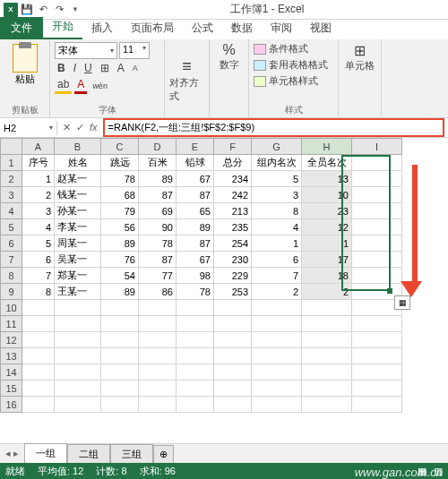 This screenshot has width=448, height=479. Describe the element at coordinates (12, 292) in the screenshot. I see `row-header-9: 9` at that location.